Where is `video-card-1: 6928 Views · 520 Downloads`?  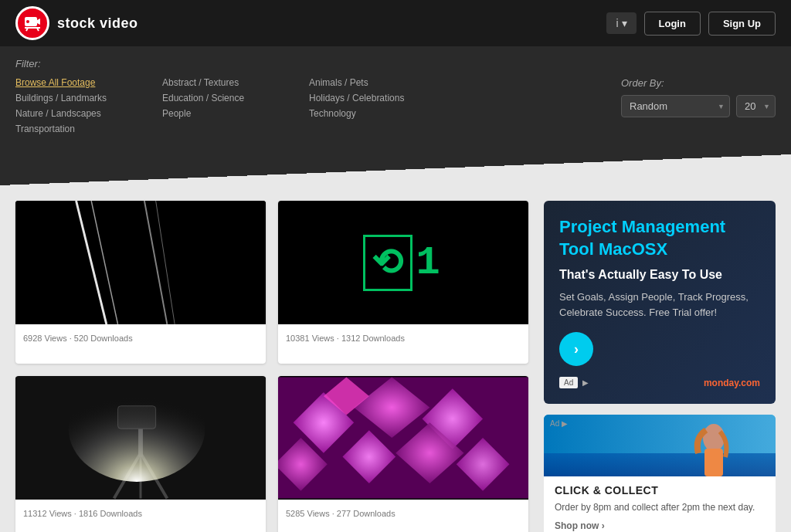
video-card-1: 6928 Views · 520 Downloads is located at coordinates (141, 283).